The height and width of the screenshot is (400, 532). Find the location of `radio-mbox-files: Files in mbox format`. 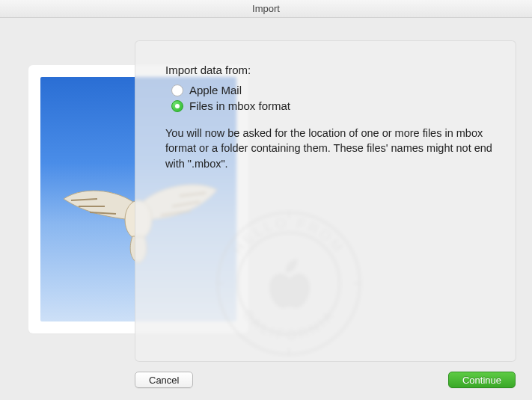

radio-mbox-files: Files in mbox format is located at coordinates (333, 106).